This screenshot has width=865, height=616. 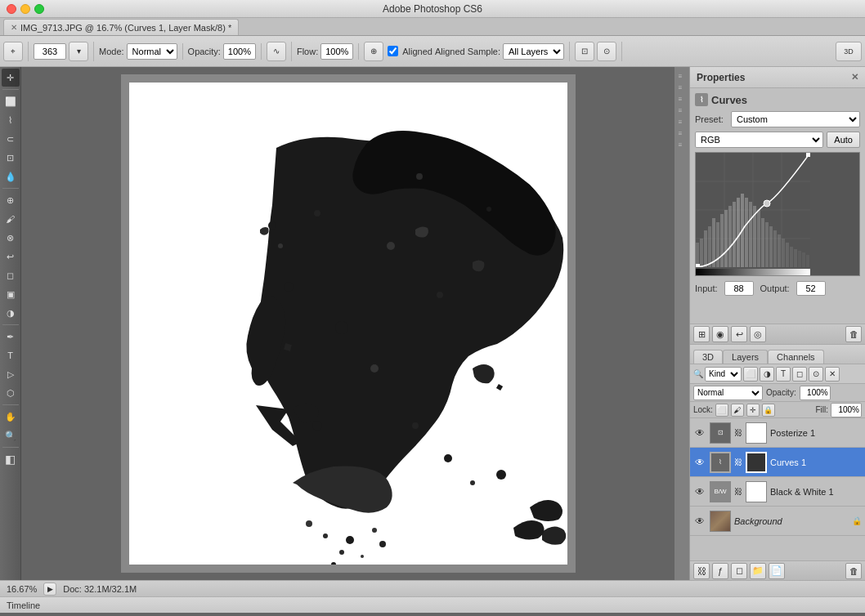 I want to click on strip-icon-2: ≡, so click(x=680, y=87).